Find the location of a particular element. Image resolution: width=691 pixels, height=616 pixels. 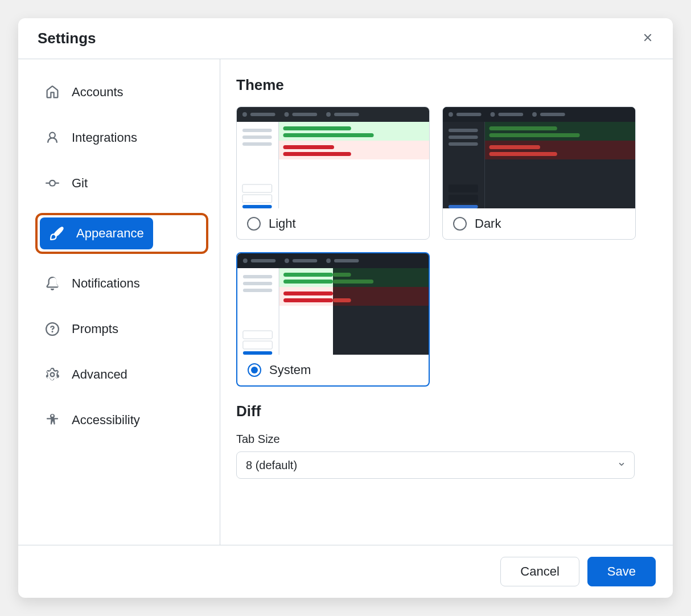

sidebar-item-label: Integrations is located at coordinates (105, 138).